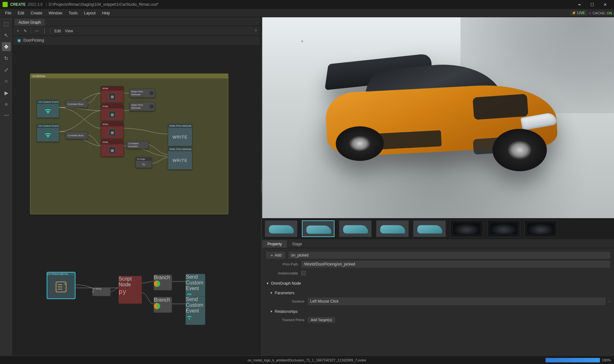 The height and width of the screenshot is (364, 614). Describe the element at coordinates (61, 287) in the screenshot. I see `list-icon: ×` at that location.